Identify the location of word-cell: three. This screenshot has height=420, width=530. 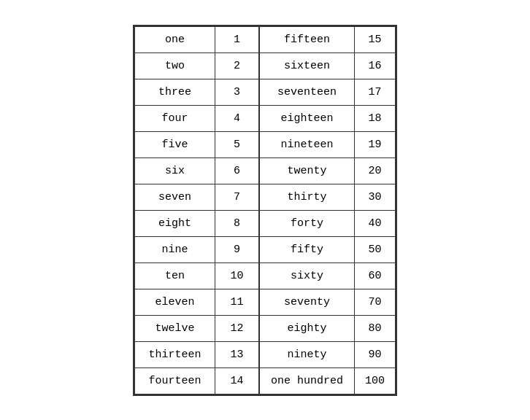
(174, 92).